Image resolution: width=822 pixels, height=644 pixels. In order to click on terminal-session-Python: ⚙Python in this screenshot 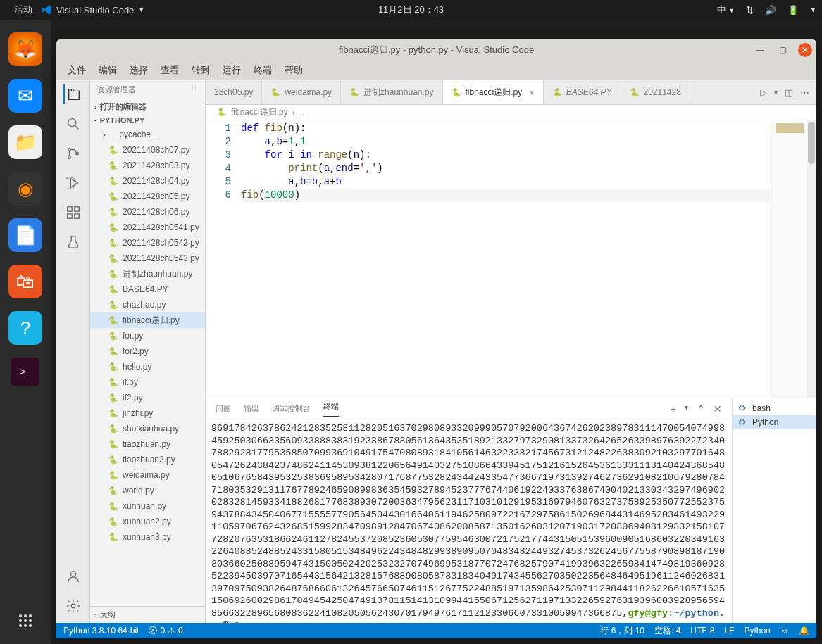, I will do `click(775, 422)`.